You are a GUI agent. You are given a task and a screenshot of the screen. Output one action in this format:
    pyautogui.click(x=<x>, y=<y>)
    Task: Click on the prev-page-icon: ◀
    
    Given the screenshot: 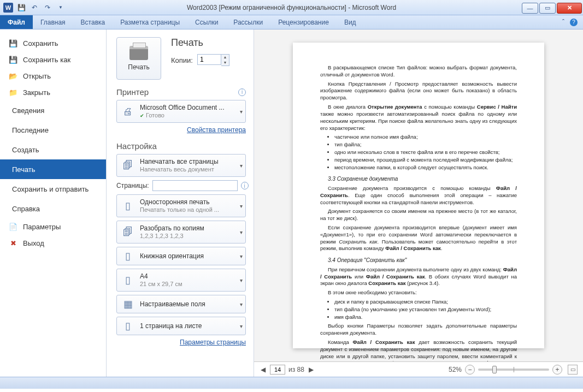 What is the action you would take?
    pyautogui.click(x=263, y=370)
    